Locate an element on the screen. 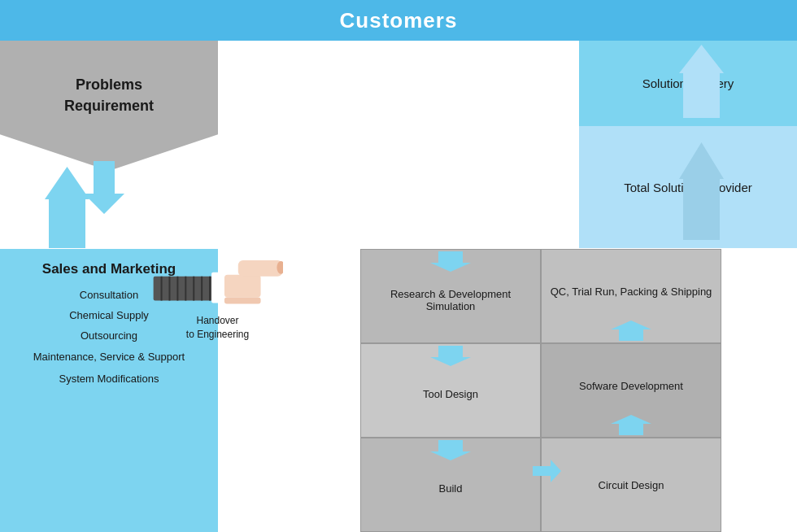 The image size is (797, 532). eng-left-border is located at coordinates (361, 390).